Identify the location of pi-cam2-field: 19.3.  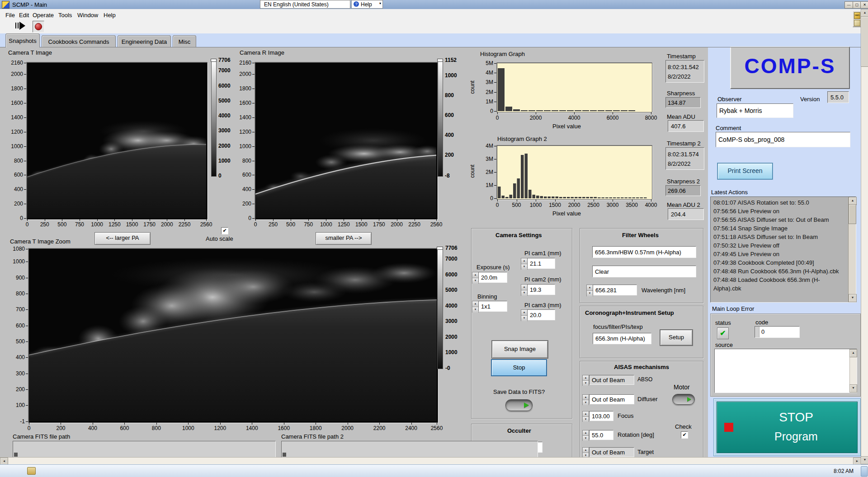
(541, 290).